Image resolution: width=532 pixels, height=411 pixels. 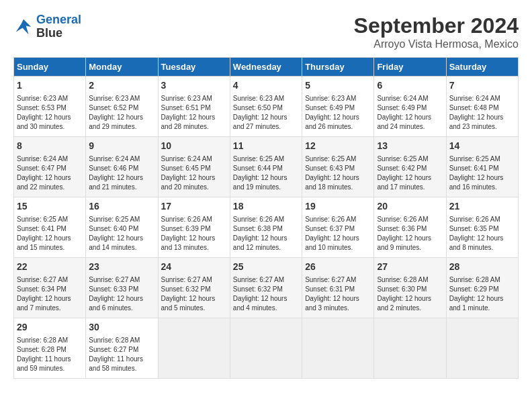 What do you see at coordinates (437, 44) in the screenshot?
I see `page-subtitle: Arroyo Vista Hermosa, Mexico` at bounding box center [437, 44].